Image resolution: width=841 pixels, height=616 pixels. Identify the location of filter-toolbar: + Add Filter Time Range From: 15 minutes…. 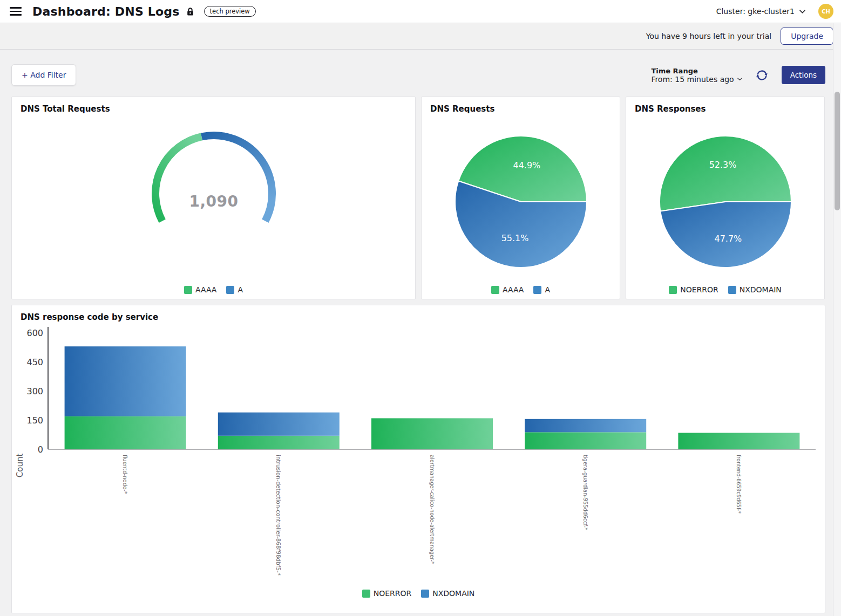
(418, 75).